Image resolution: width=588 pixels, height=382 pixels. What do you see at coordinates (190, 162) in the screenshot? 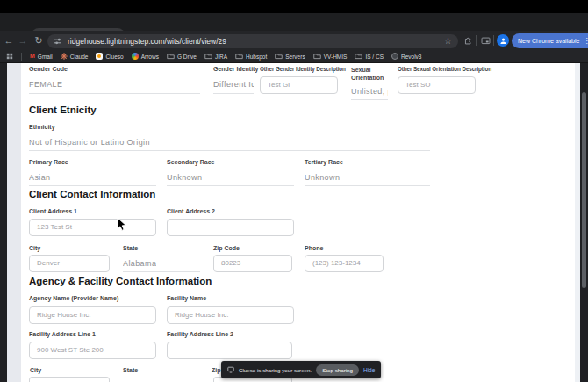
I see `secondary-race-label: Secondary Race` at bounding box center [190, 162].